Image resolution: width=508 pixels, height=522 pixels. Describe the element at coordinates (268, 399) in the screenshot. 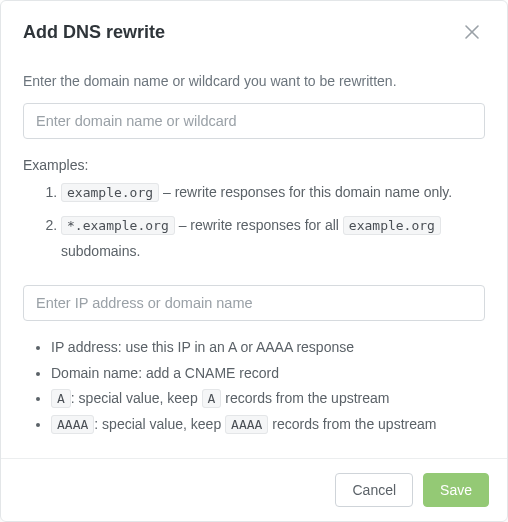

I see `list-item: A: special value, keep A records from th…` at that location.